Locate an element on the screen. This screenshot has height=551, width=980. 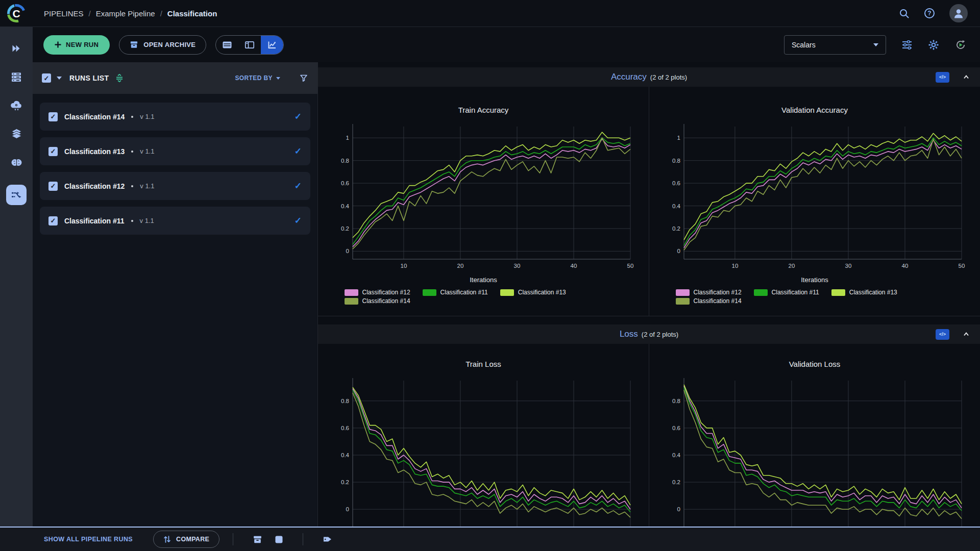
train-loss-plot: 102030405000.20.40.60.8 is located at coordinates (483, 461).